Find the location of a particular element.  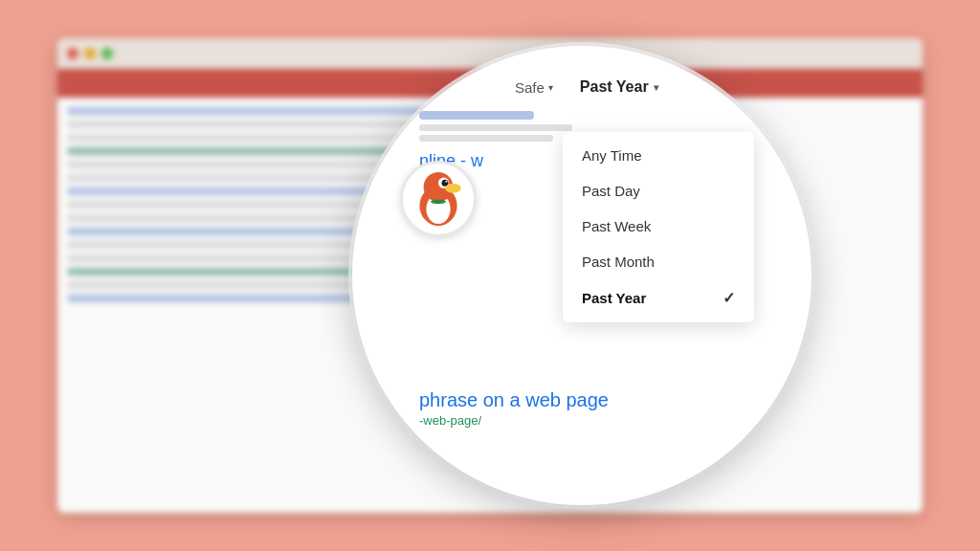

dropdown-option-past-week: Past Week is located at coordinates (658, 226).